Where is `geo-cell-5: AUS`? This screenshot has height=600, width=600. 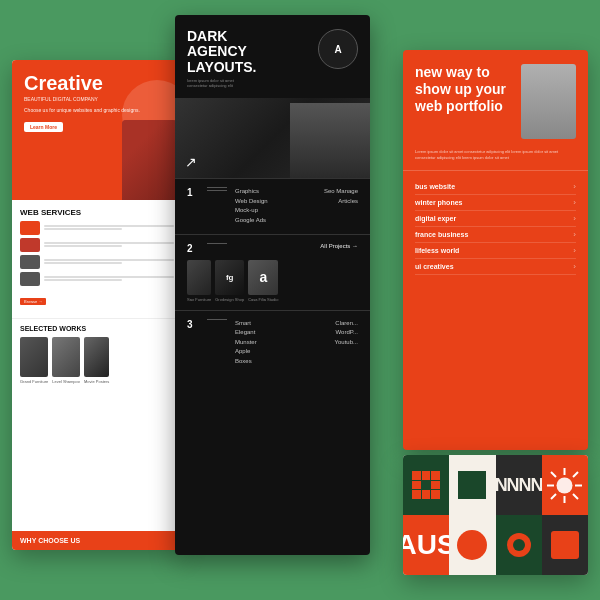
geo-cell-5: AUS is located at coordinates (426, 545).